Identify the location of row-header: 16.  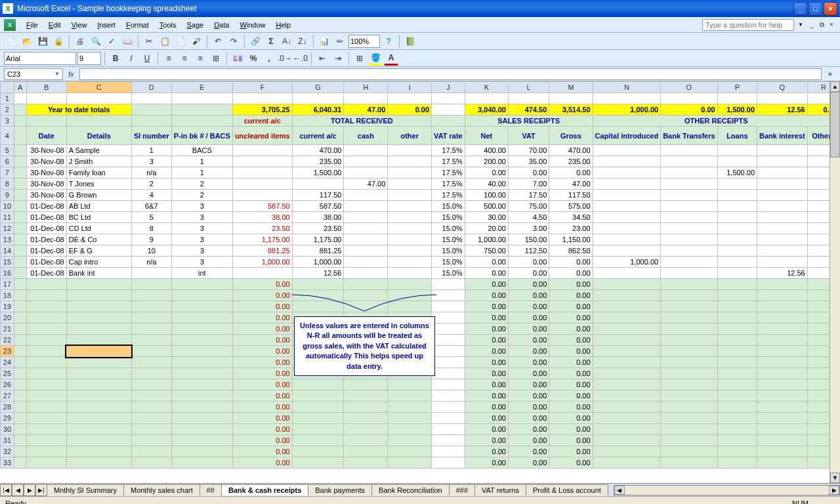
(8, 273).